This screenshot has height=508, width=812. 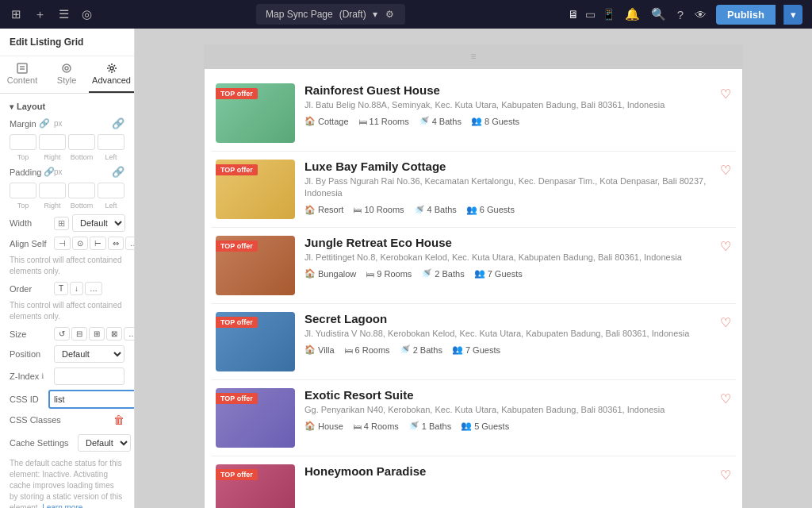 What do you see at coordinates (508, 187) in the screenshot?
I see `listing-address: Jl. By Pass Ngurah Rai No.36, Kecamatan …` at bounding box center [508, 187].